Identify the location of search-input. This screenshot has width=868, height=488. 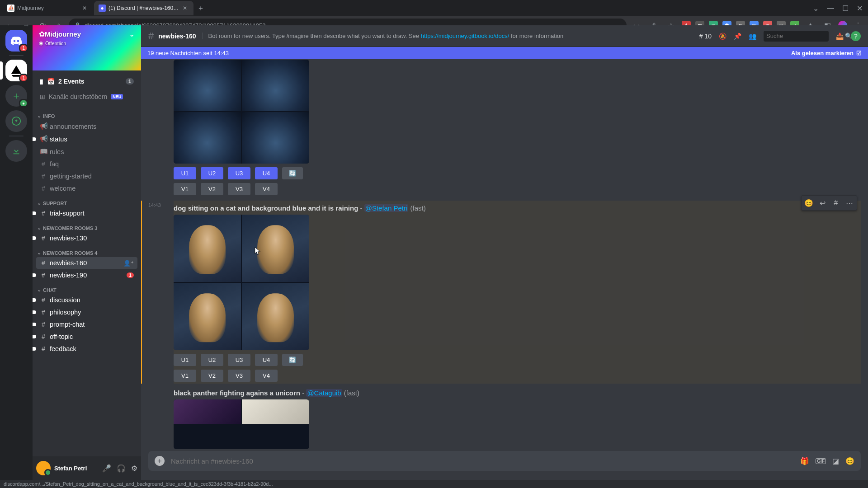
(804, 36).